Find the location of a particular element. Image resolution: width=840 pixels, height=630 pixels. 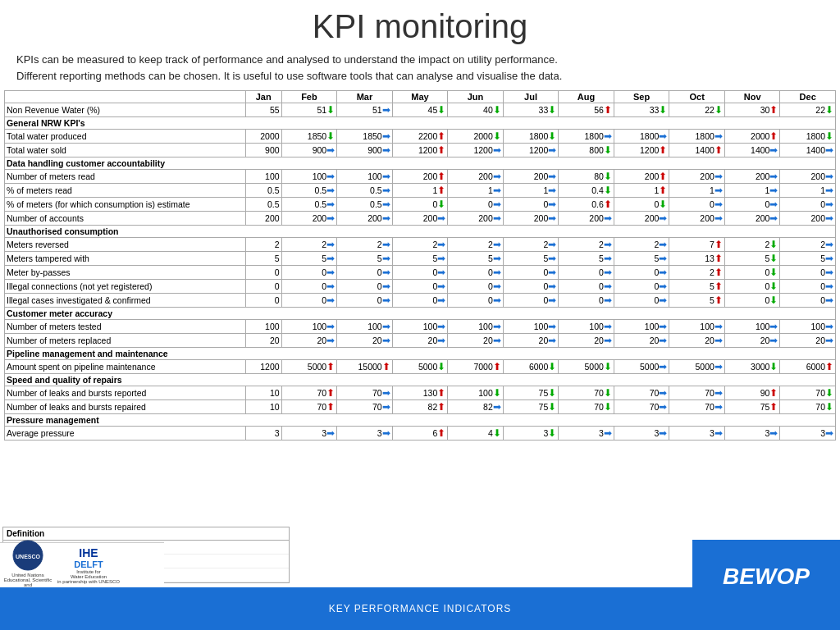

cell-value: 100 is located at coordinates (263, 326).